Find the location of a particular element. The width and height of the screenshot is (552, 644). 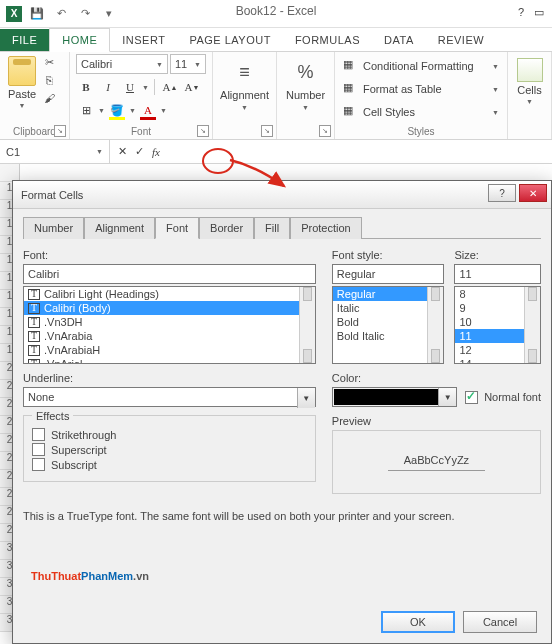

tab-page-layout: PAGE LAYOUT is located at coordinates (230, 40).